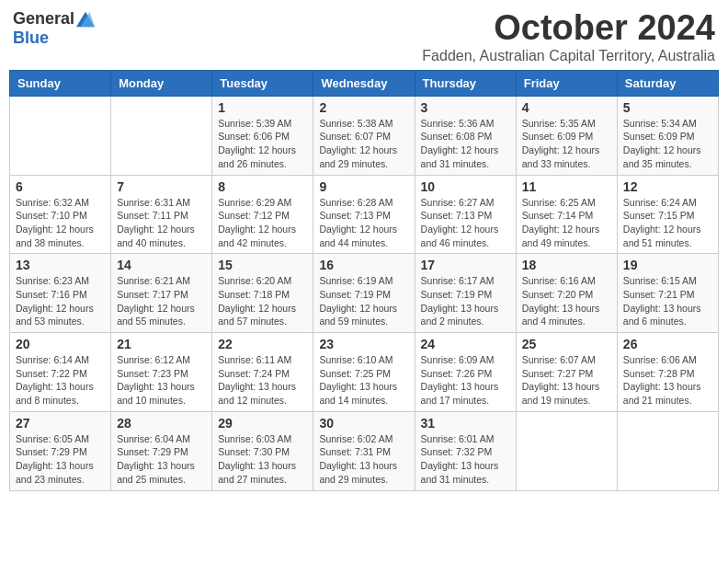 The image size is (728, 563). I want to click on day-info: Sunrise: 6:06 AMSunset: 7:28 PMDaylight:…, so click(667, 381).